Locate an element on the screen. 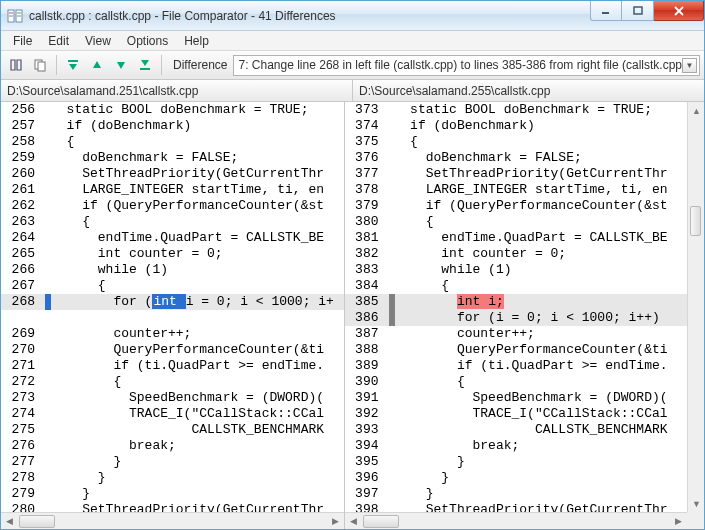 This screenshot has width=705, height=530. code-line: 272 { is located at coordinates (172, 382).